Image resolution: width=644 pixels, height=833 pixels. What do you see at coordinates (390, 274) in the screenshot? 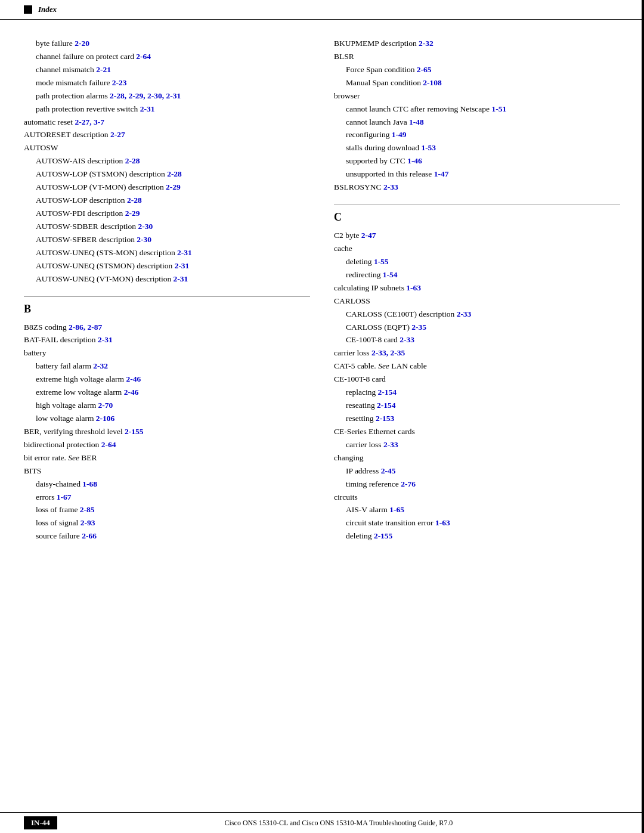
I see `page-ref: 1-54` at bounding box center [390, 274].